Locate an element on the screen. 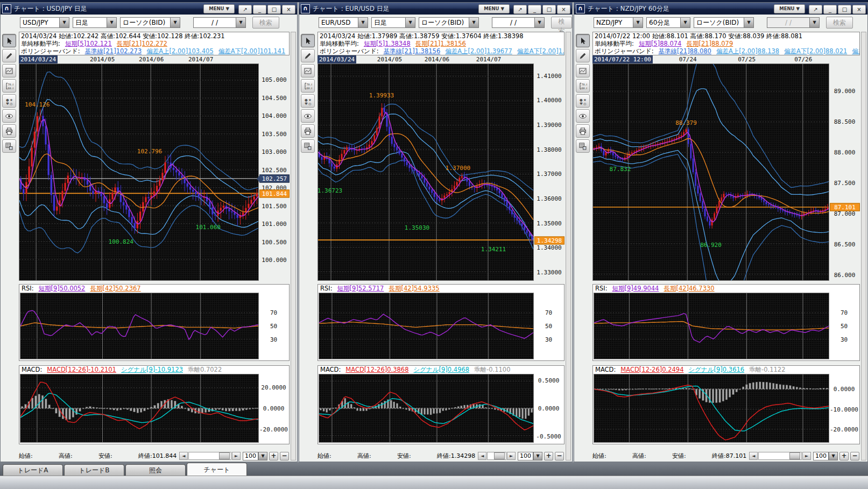  rsi-long-link: 長期[42]50.2367 is located at coordinates (115, 288).